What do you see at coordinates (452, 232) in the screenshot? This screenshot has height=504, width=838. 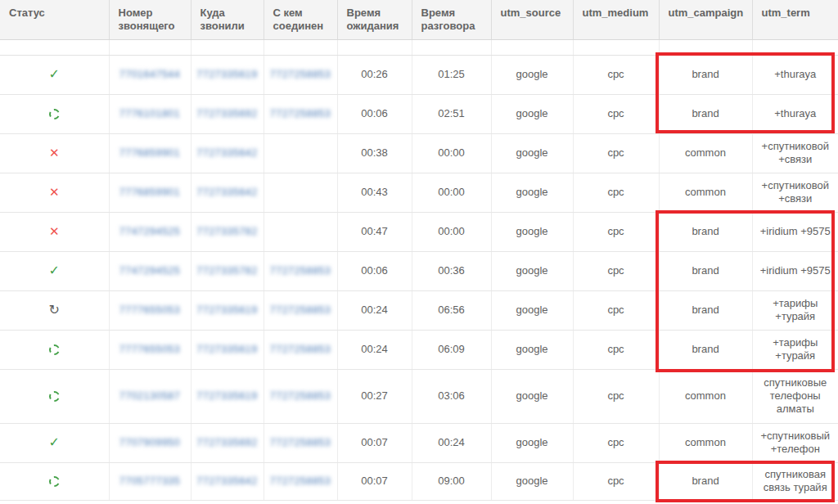 I see `talk-time-cell: 00:00` at bounding box center [452, 232].